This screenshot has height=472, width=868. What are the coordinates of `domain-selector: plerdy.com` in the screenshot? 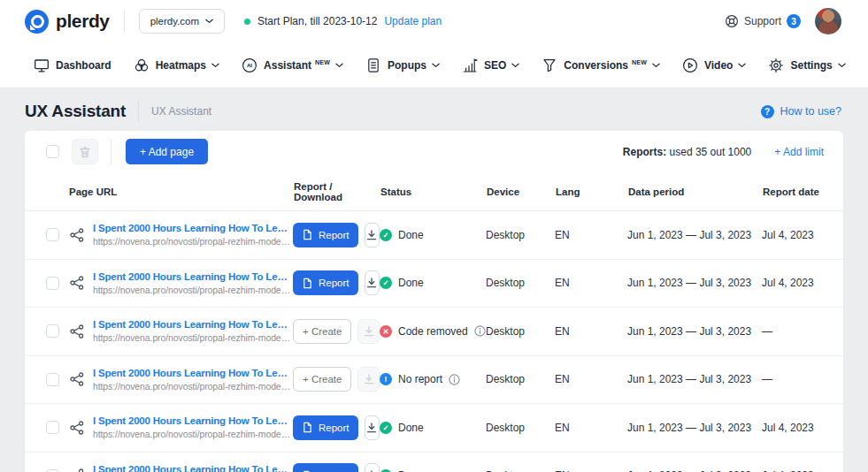 It's located at (182, 21).